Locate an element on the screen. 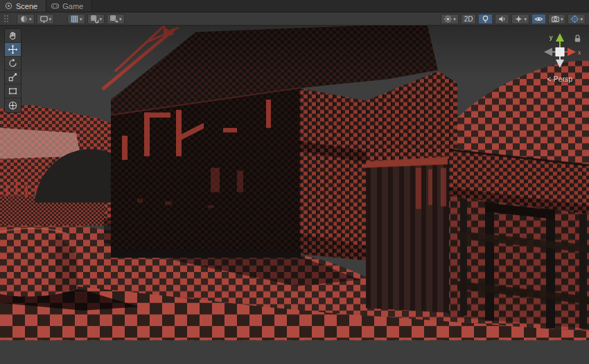 The height and width of the screenshot is (364, 589). sparkle-icon is located at coordinates (518, 19).